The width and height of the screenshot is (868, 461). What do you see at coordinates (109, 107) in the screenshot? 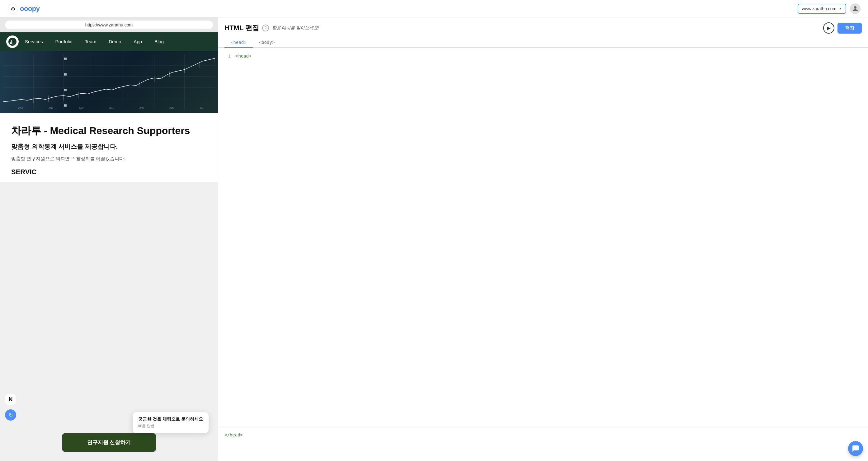
I see `website-preview: 走 Services Portfolio Team Demo App Blog` at bounding box center [109, 107].